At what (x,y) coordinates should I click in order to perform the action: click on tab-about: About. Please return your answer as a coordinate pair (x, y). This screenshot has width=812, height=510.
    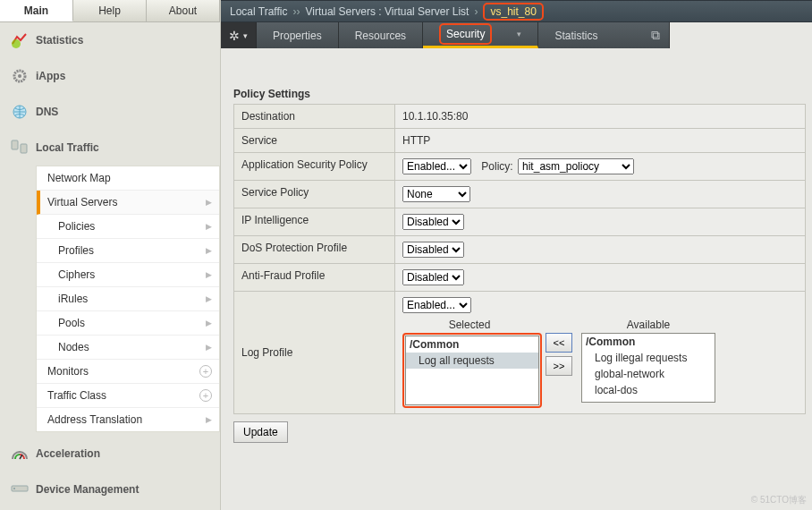
    Looking at the image, I should click on (183, 11).